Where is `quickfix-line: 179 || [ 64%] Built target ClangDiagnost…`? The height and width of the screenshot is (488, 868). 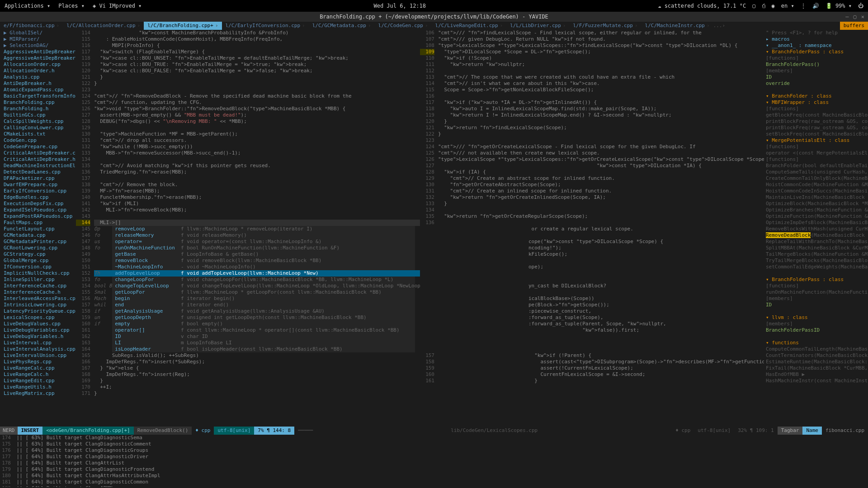 quickfix-line: 179 || [ 64%] Built target ClangDiagnost… is located at coordinates (434, 469).